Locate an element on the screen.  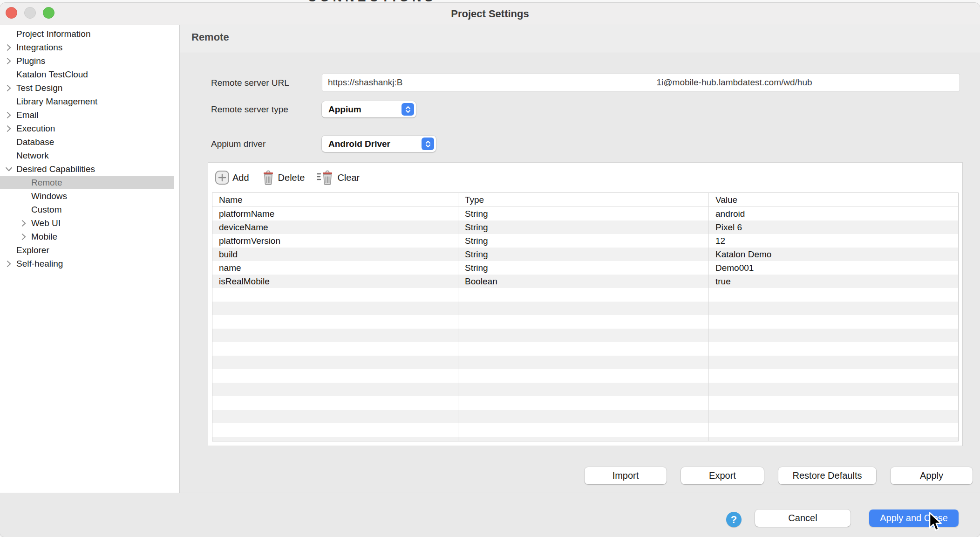
cancel-button: Cancel is located at coordinates (803, 518).